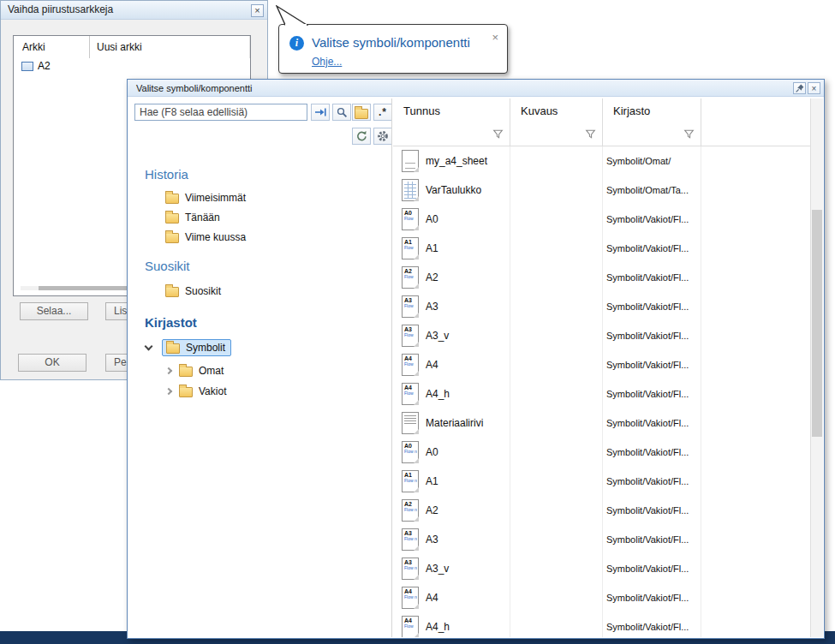 The height and width of the screenshot is (644, 835). What do you see at coordinates (221, 112) in the screenshot?
I see `search-input` at bounding box center [221, 112].